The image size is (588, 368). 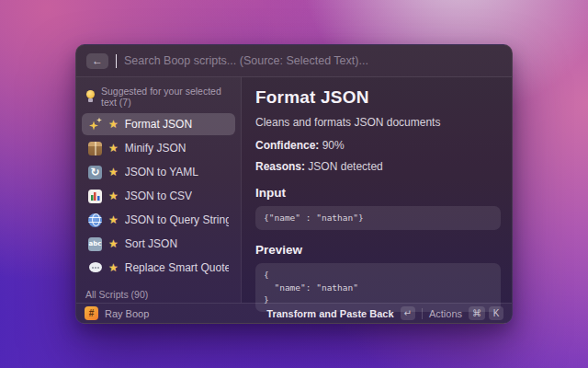 I want to click on reasons-label: Reasons:, so click(x=280, y=167).